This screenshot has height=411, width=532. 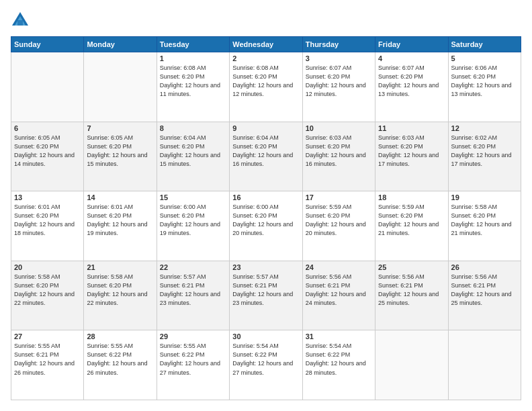 What do you see at coordinates (120, 128) in the screenshot?
I see `day-number: 7` at bounding box center [120, 128].